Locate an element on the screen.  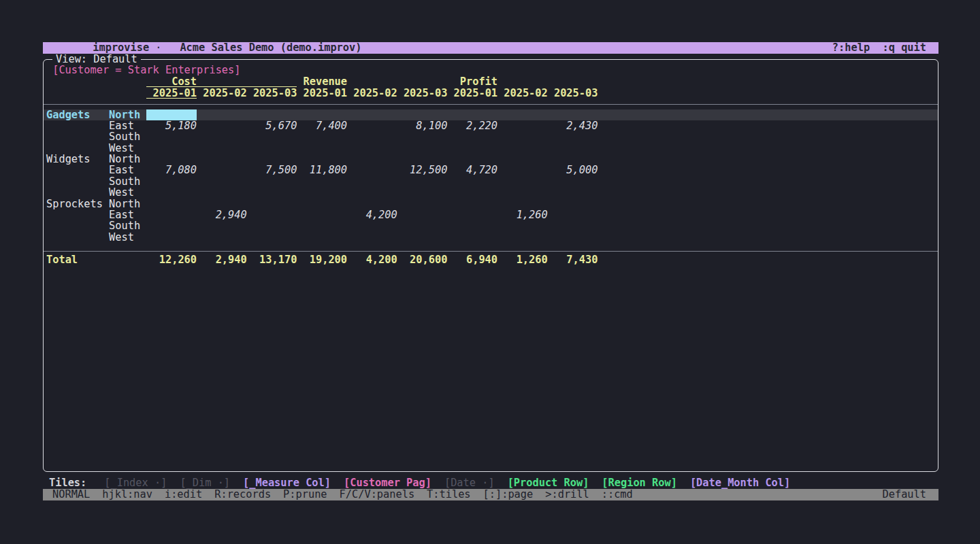
cell-cursor is located at coordinates (172, 115).